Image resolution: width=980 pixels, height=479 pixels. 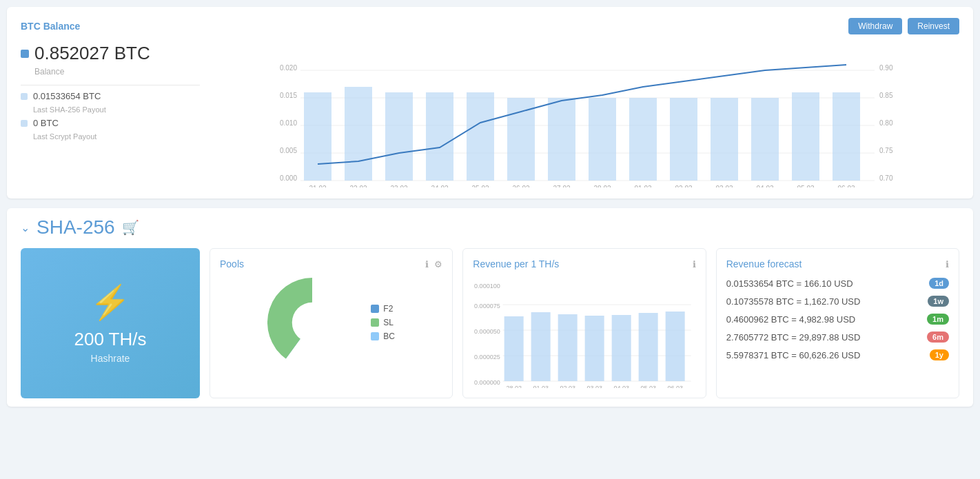 I want to click on svg-text: 05.03, so click(x=805, y=186).